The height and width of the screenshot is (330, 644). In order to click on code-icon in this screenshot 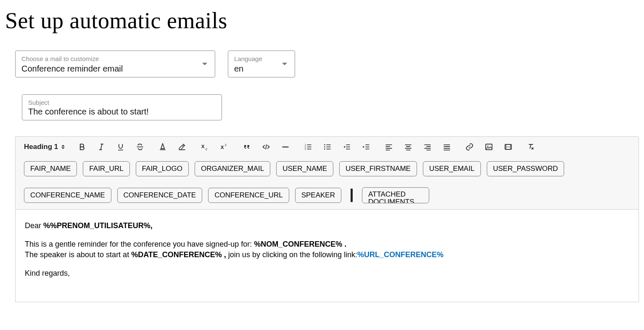, I will do `click(266, 147)`.